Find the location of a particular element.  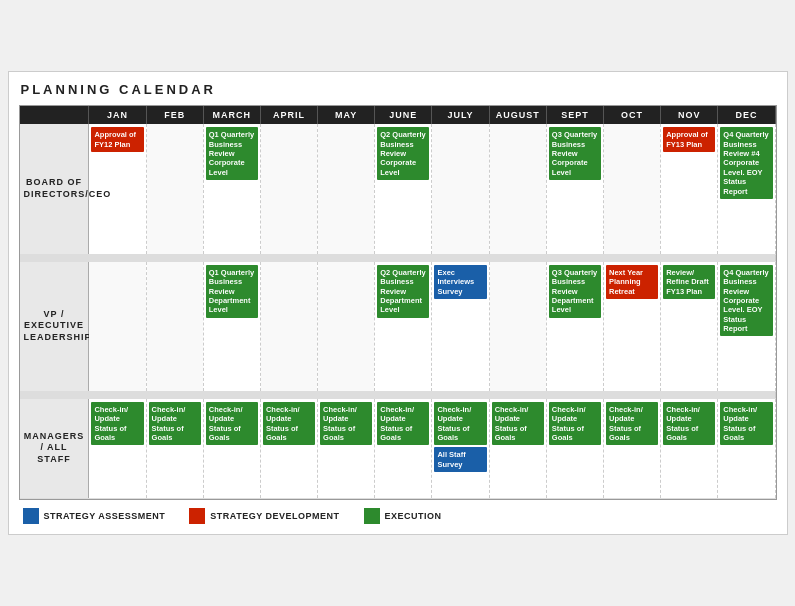

board-dec-event: Q4 Quarterly Business Review #4 Corporat… is located at coordinates (746, 163).